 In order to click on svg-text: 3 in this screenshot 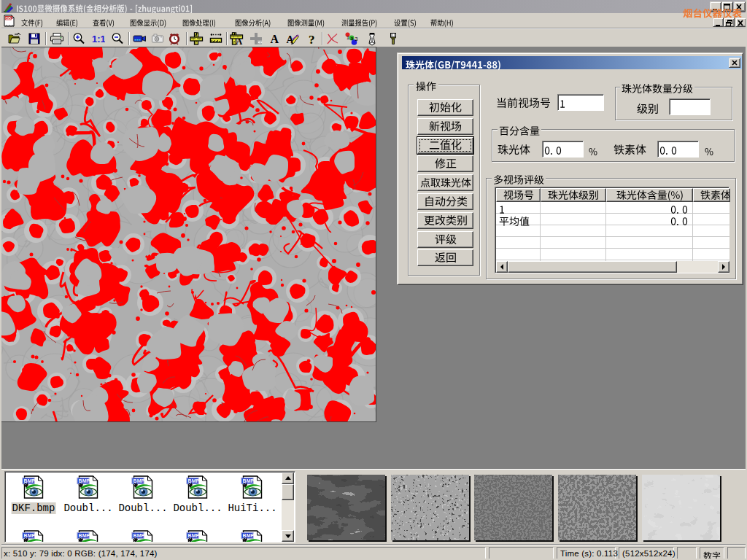, I will do `click(357, 39)`.